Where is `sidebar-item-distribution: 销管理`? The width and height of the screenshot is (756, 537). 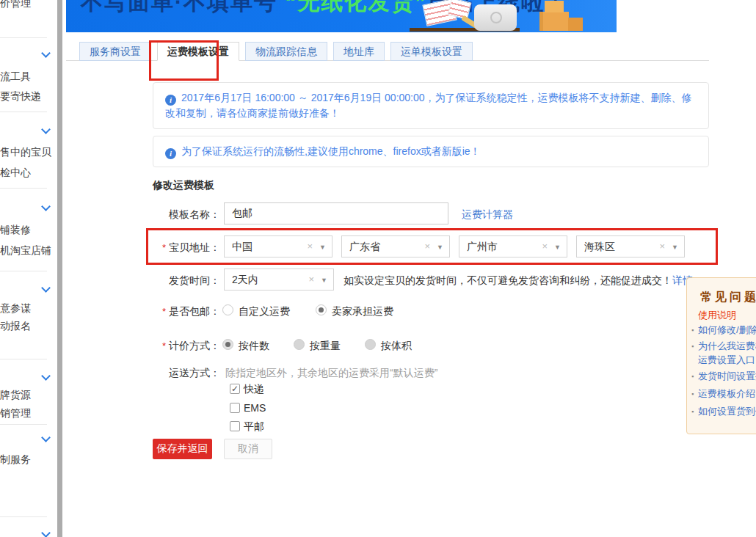 sidebar-item-distribution: 销管理 is located at coordinates (15, 414).